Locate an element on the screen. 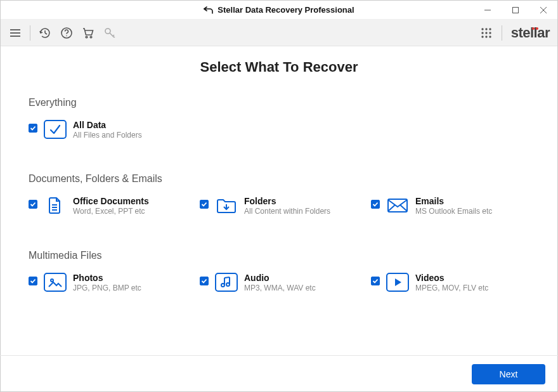 The image size is (558, 392). option-sub: MPEG, MOV, FLV etc is located at coordinates (451, 289).